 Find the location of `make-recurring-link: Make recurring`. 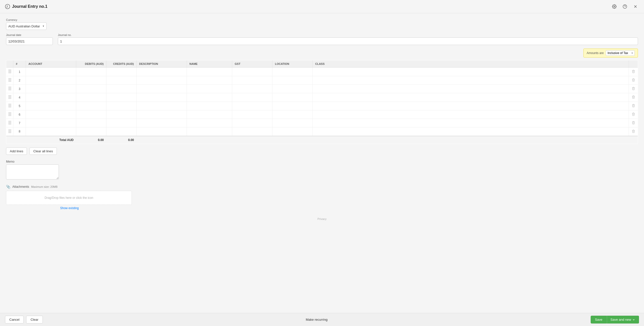

make-recurring-link: Make recurring is located at coordinates (316, 320).